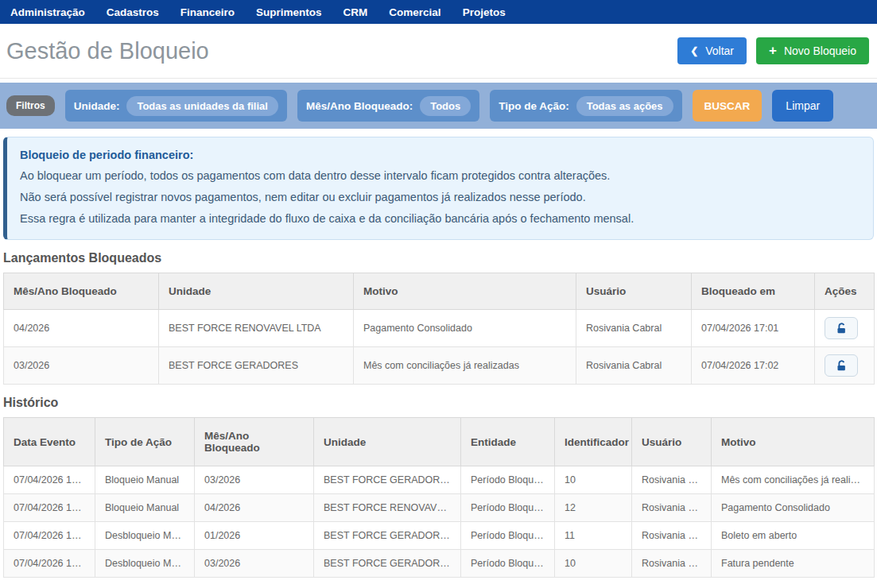 This screenshot has height=588, width=877. What do you see at coordinates (585, 106) in the screenshot?
I see `filter-tipo-acao: Tipo de Ação: Todas as ações` at bounding box center [585, 106].